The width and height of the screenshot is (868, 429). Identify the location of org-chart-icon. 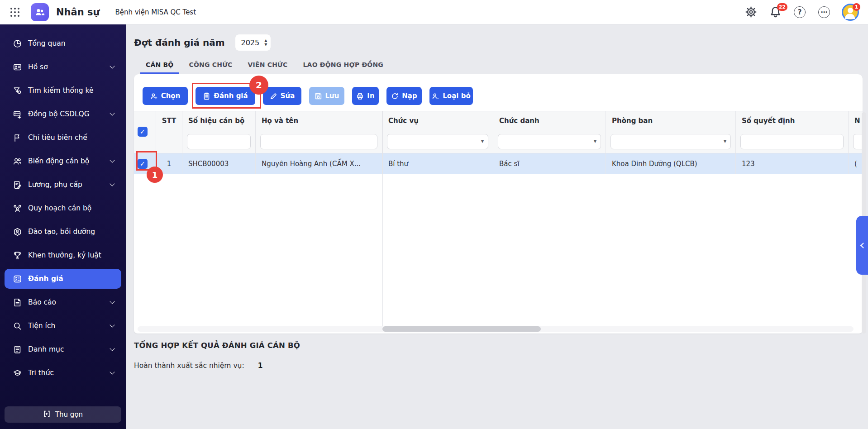
(17, 208).